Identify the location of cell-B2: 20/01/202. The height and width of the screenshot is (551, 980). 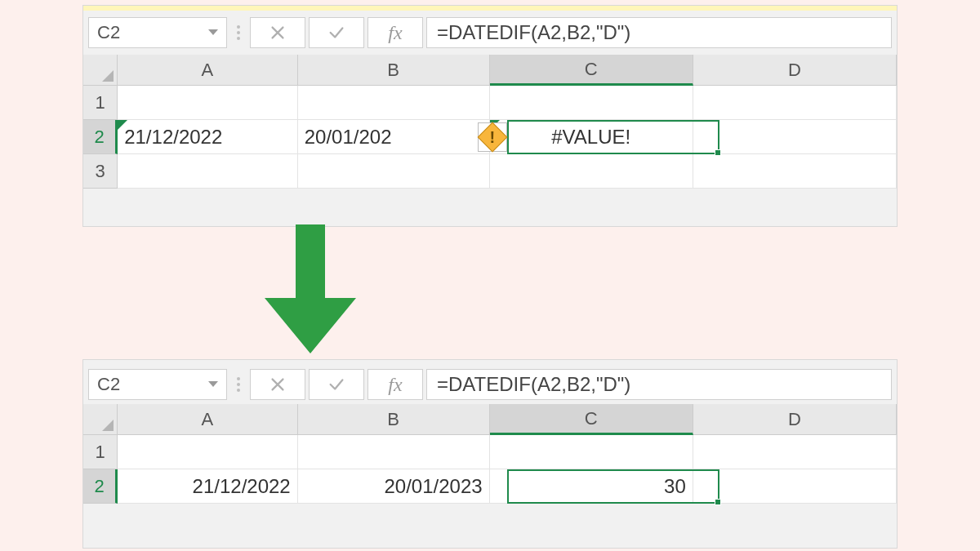
(394, 137).